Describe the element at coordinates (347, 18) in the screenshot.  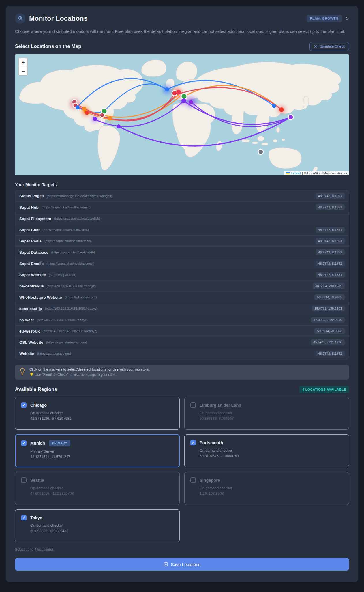
I see `refresh-icon: ↻` at that location.